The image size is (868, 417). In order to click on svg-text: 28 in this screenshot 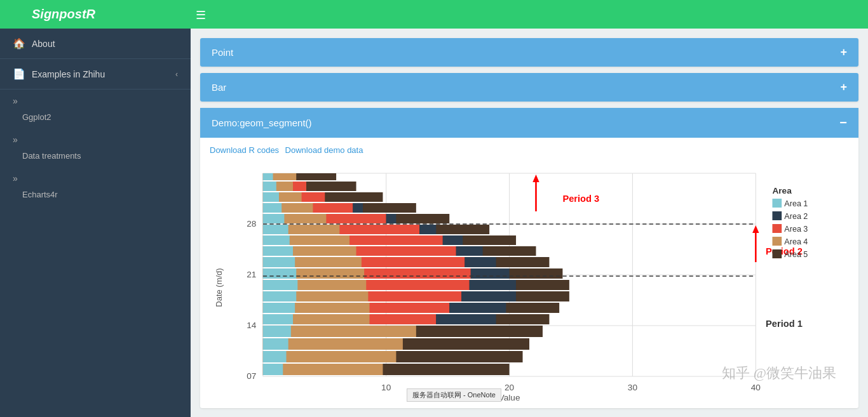, I will do `click(252, 223)`.